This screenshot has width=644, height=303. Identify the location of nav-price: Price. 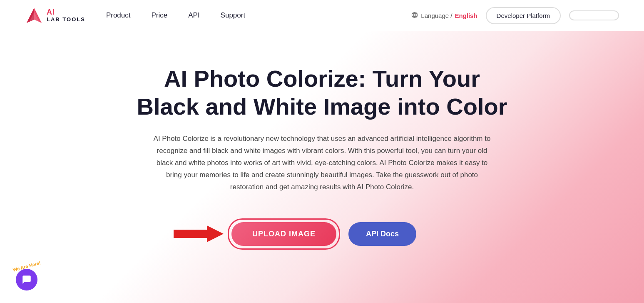
(159, 15).